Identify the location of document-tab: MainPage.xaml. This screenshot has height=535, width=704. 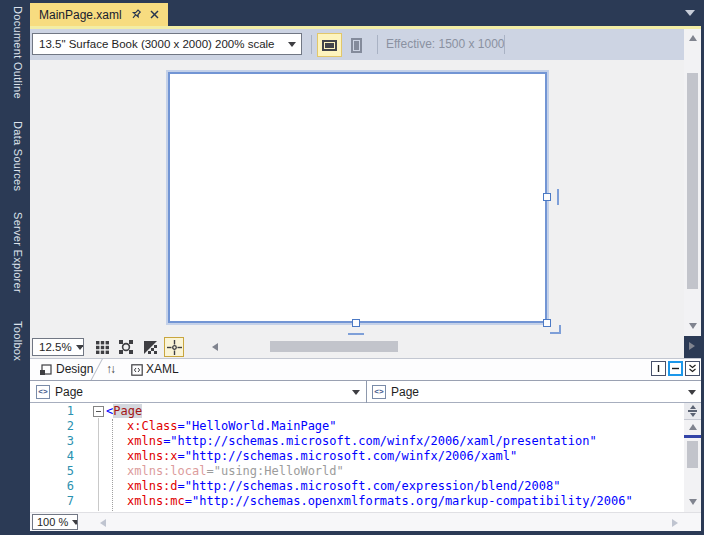
(99, 14).